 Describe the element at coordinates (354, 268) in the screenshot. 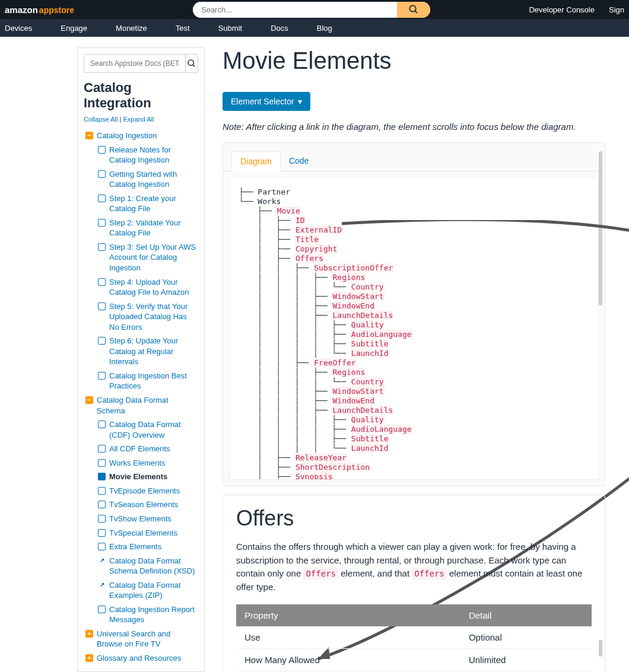

I see `diagram-link: SubscriptionOffer` at that location.